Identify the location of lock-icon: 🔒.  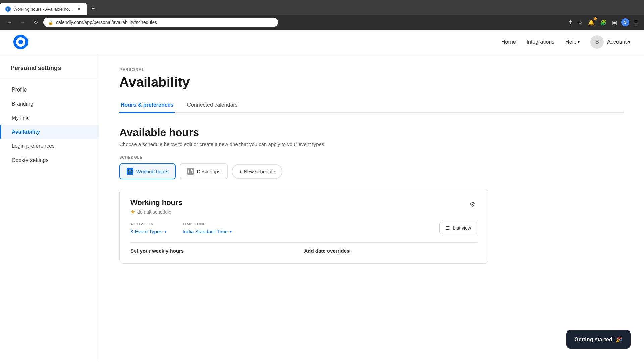
(51, 23).